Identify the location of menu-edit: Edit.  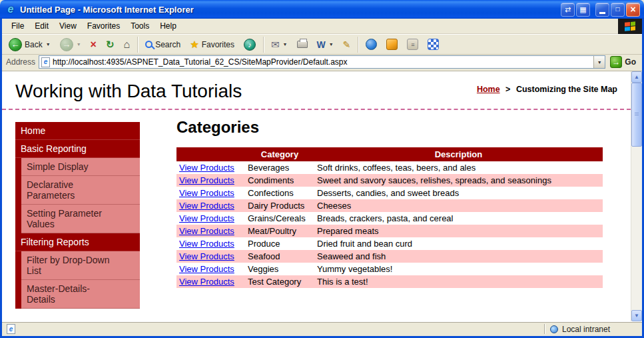
(41, 26).